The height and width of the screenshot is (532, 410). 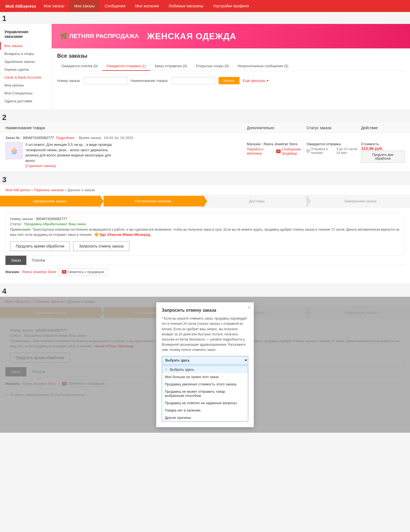 I want to click on progress-step-1: Оформление заказа, so click(x=49, y=201).